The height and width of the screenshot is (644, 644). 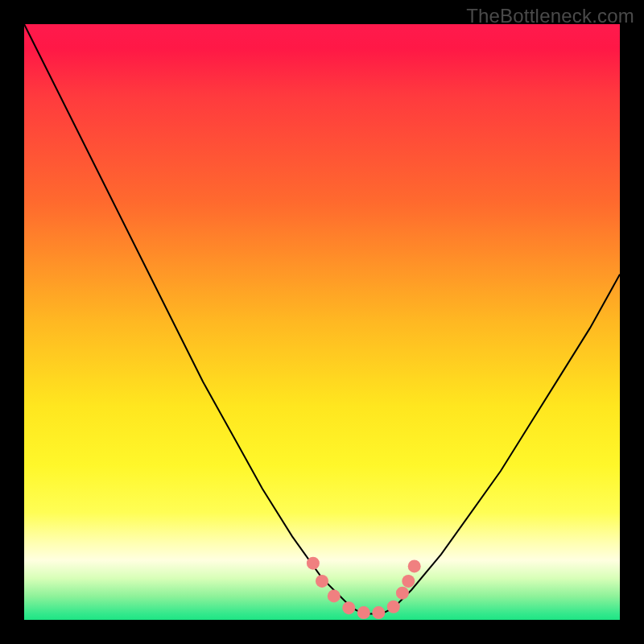 I want to click on marker-group, so click(x=364, y=588).